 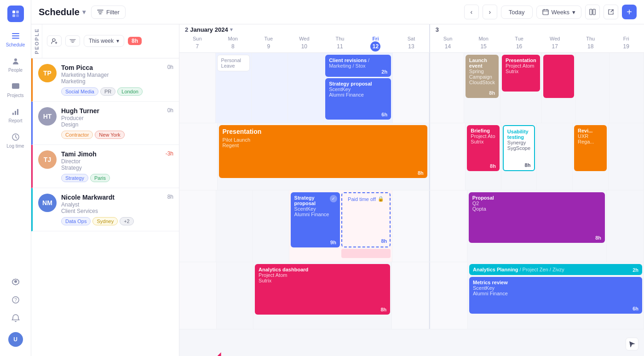 What do you see at coordinates (472, 12) in the screenshot?
I see `prev-button: ‹` at bounding box center [472, 12].